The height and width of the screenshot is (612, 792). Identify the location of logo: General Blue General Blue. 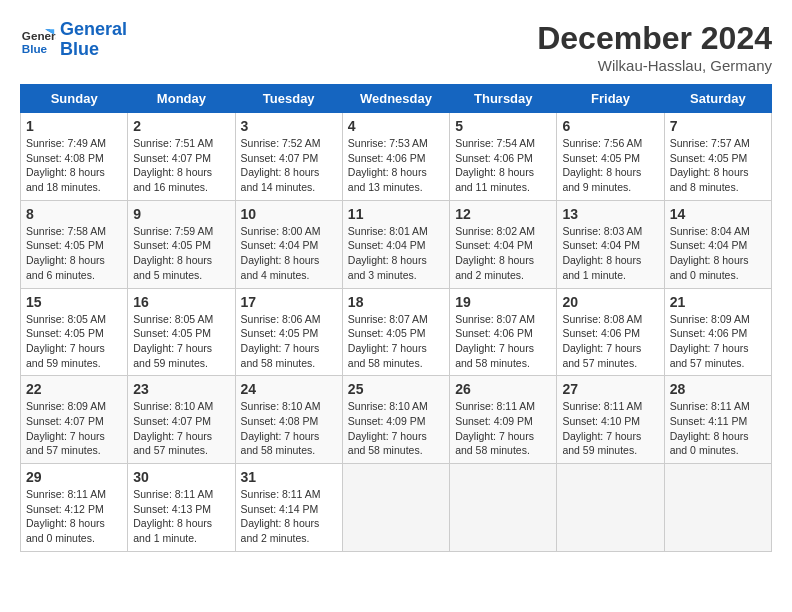
(74, 40).